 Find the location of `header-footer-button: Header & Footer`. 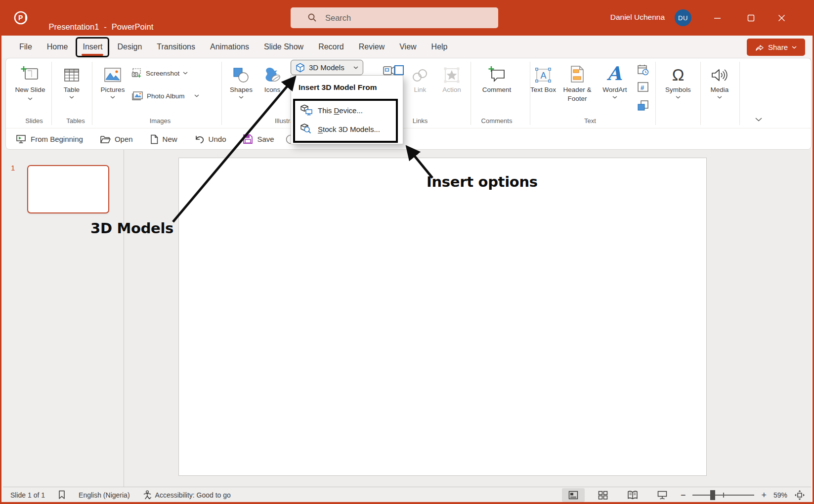

header-footer-button: Header & Footer is located at coordinates (577, 83).